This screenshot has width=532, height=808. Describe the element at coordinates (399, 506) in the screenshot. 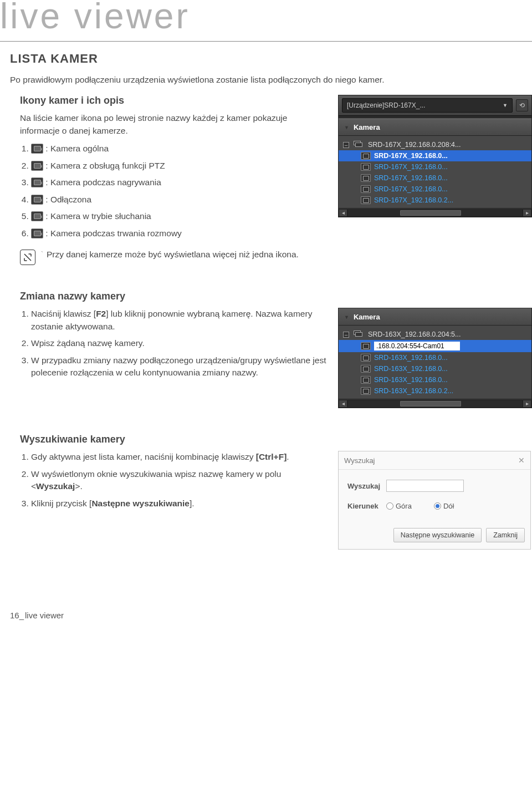

I see `radio-up: Góra` at that location.